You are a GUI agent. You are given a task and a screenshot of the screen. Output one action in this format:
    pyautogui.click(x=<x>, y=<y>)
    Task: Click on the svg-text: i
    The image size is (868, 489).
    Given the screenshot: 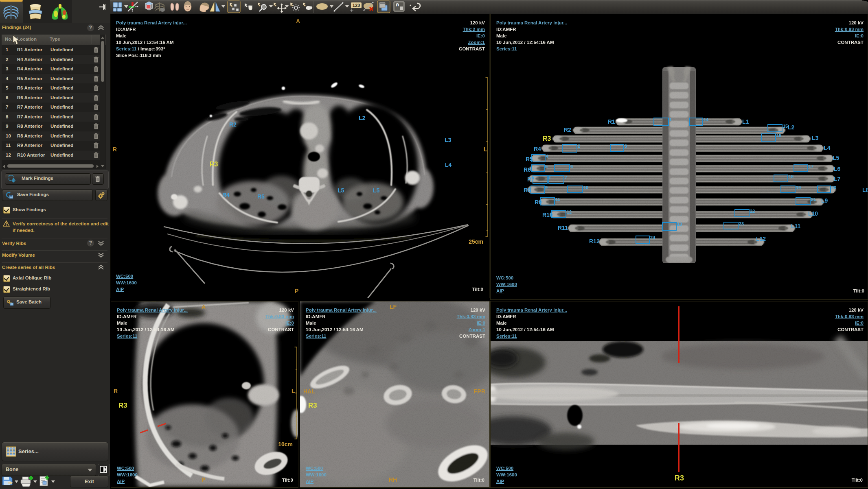 What is the action you would take?
    pyautogui.click(x=397, y=5)
    